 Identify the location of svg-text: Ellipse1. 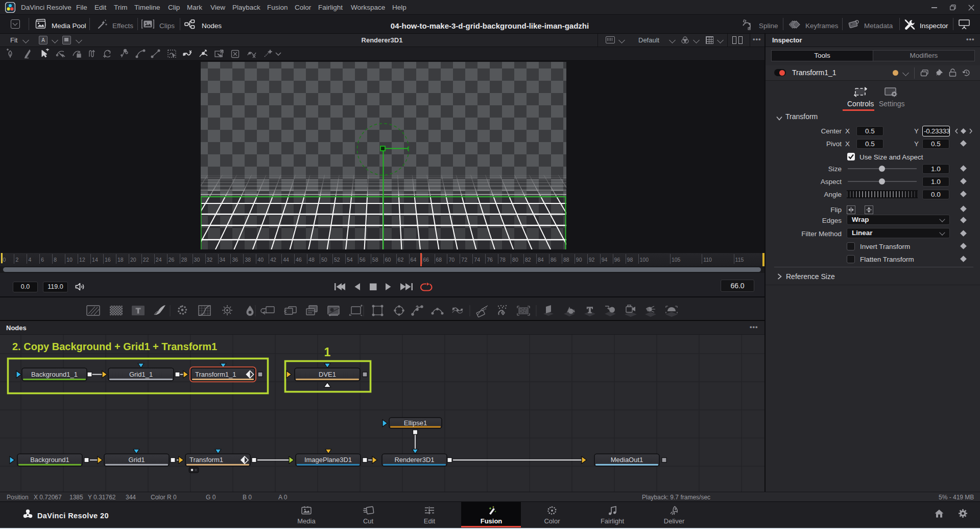
(416, 423).